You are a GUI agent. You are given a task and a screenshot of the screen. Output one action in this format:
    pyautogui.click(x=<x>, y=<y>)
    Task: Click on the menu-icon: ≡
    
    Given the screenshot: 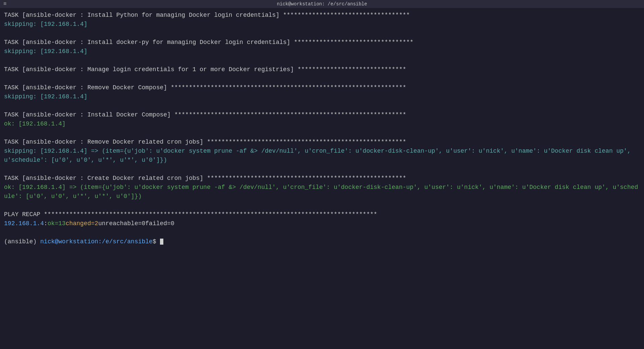 What is the action you would take?
    pyautogui.click(x=5, y=4)
    